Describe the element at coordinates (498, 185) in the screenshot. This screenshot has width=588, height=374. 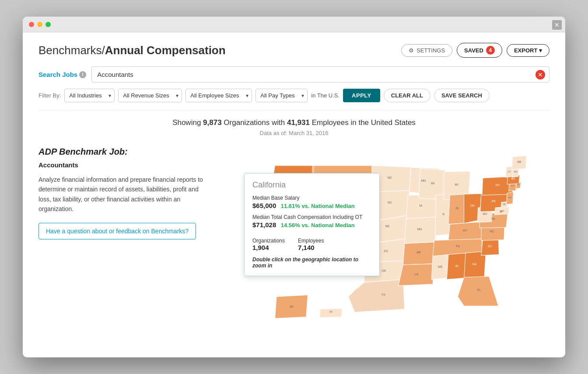
I see `label-ny: NY` at that location.